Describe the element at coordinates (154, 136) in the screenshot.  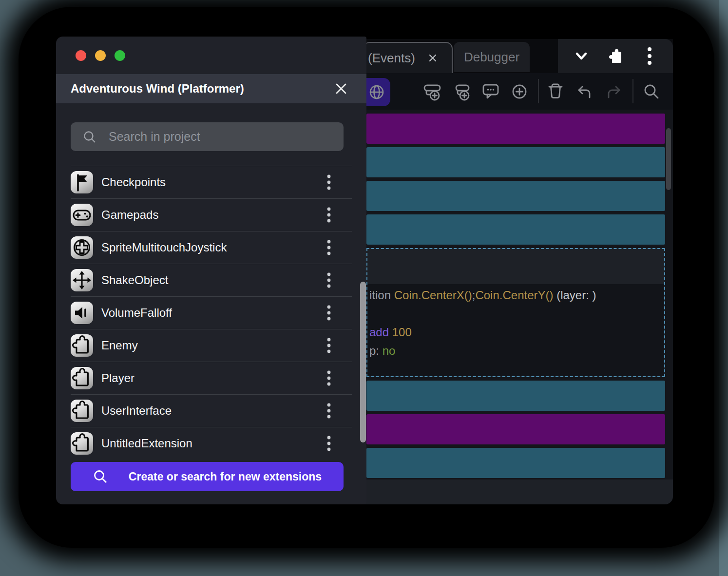
I see `search-placeholder: Search in project` at that location.